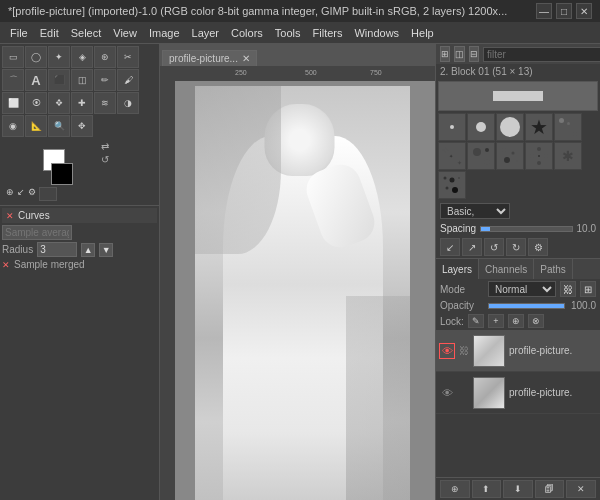 This screenshot has height=500, width=600. I want to click on brush-tool-btn-4: ↻, so click(516, 247).